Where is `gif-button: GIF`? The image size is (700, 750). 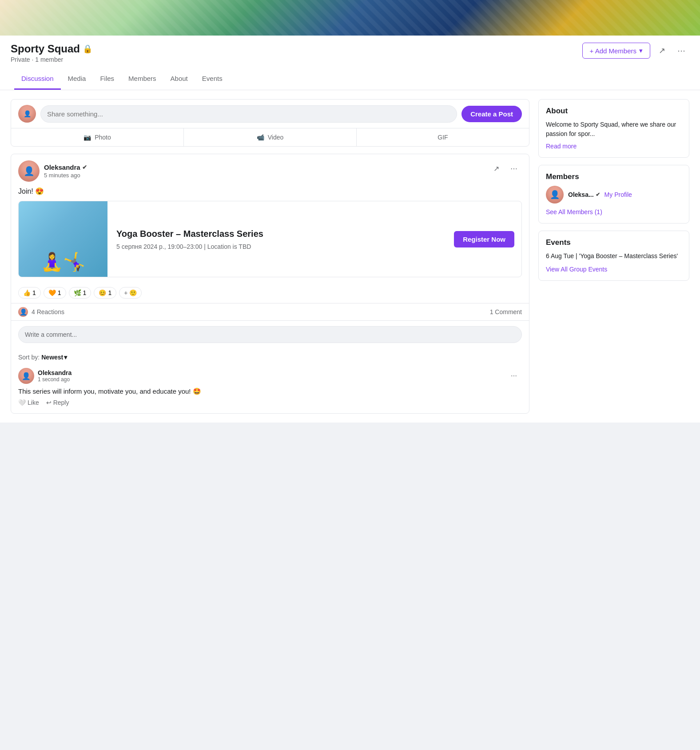 gif-button: GIF is located at coordinates (442, 137).